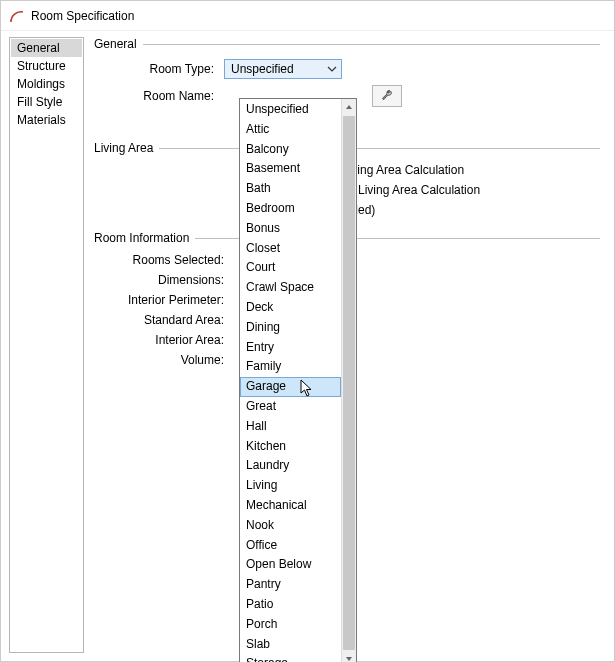 The height and width of the screenshot is (662, 615). What do you see at coordinates (46, 84) in the screenshot?
I see `sidebar-item-moldings: Moldings` at bounding box center [46, 84].